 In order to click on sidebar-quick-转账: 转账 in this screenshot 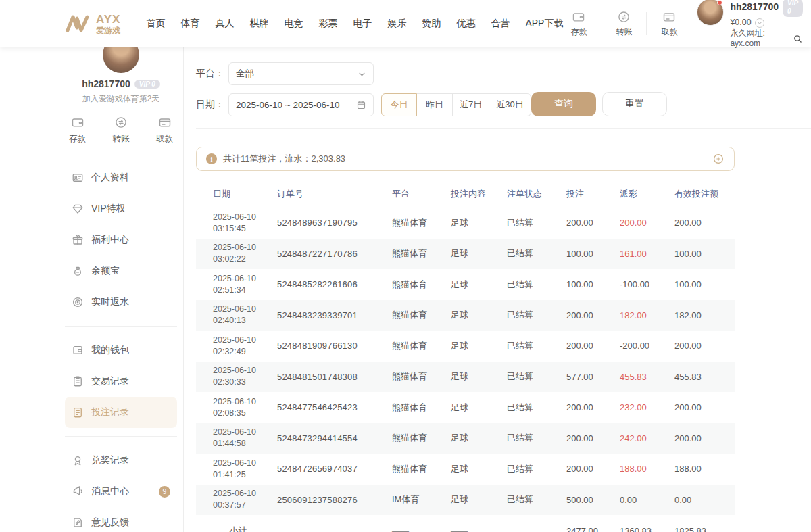, I will do `click(122, 130)`.